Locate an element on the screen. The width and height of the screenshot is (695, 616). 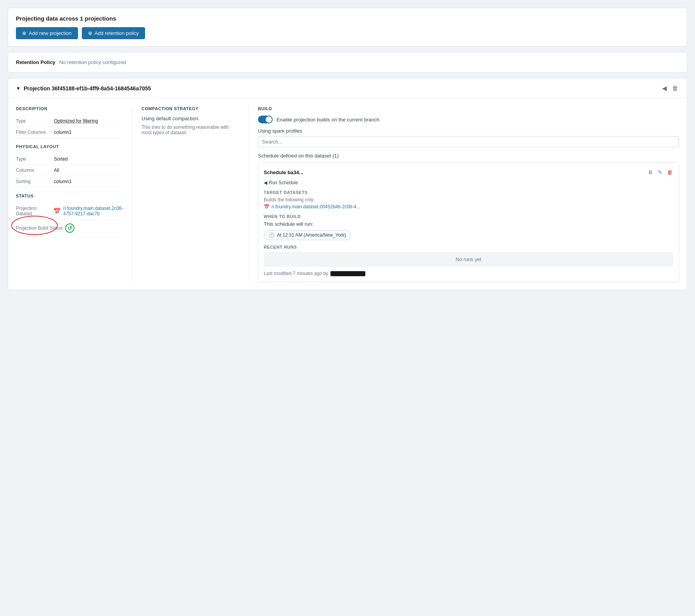
schedule-header: Schedule defined on this dataset (1) is located at coordinates (469, 156).